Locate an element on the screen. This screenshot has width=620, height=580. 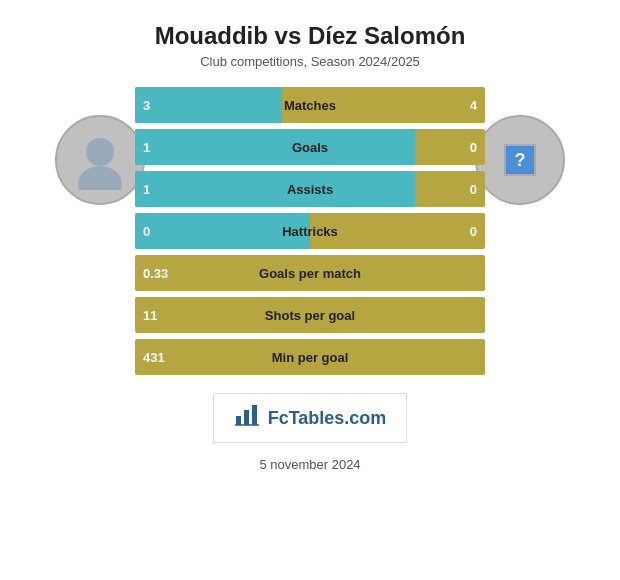
stat-row: Assists10 is located at coordinates (310, 189).